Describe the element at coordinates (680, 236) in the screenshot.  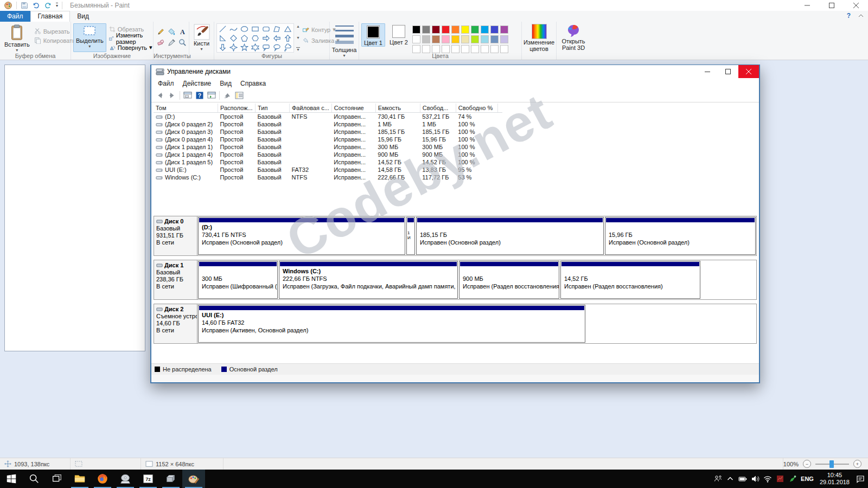
I see `partition: 15,96 ГБИсправен (Основной раздел)` at that location.